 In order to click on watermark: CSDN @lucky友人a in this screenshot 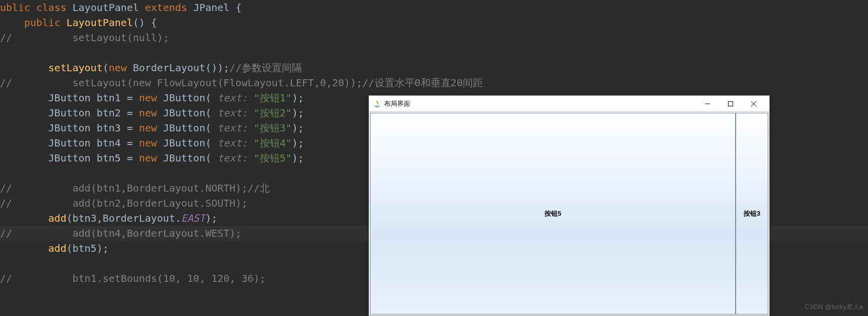, I will do `click(834, 307)`.